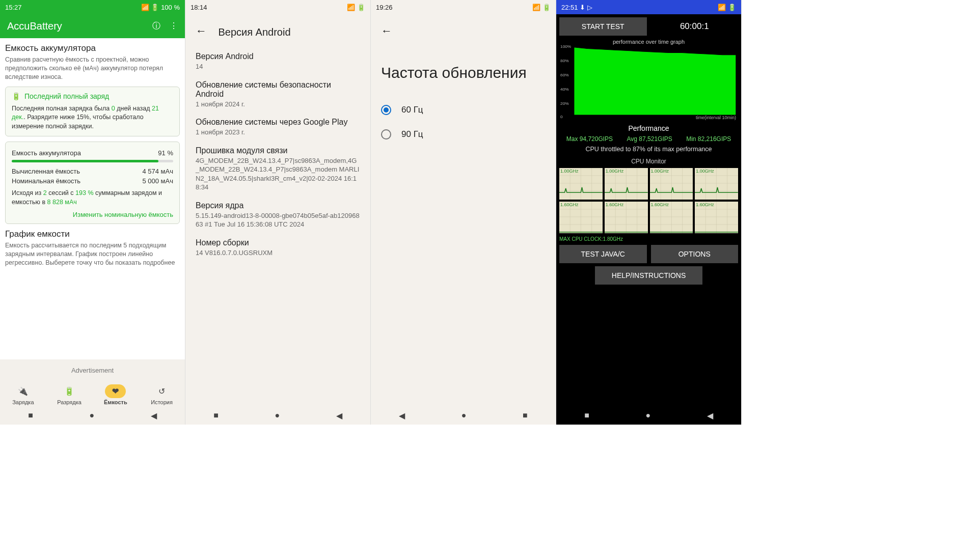 The width and height of the screenshot is (978, 560). I want to click on section-desc: Сравнив расчетную ёмкость с проектной, м…, so click(93, 68).